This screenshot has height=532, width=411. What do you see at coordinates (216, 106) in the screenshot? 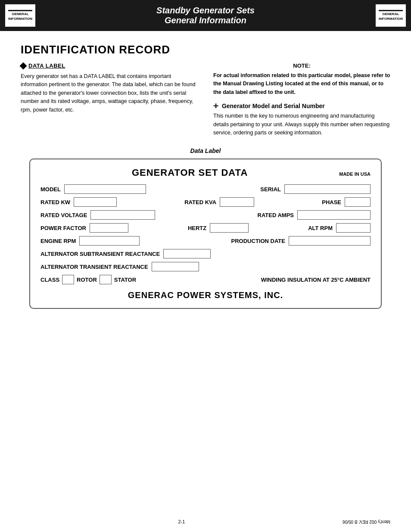
I see `cross-icon: ✛` at bounding box center [216, 106].